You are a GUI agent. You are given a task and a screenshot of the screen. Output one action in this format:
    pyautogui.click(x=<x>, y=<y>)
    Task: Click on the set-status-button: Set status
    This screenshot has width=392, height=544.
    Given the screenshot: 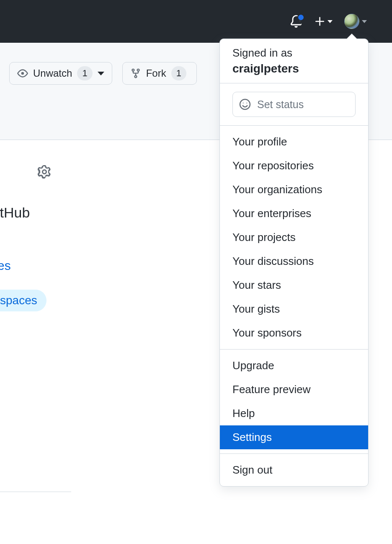 What is the action you would take?
    pyautogui.click(x=294, y=104)
    